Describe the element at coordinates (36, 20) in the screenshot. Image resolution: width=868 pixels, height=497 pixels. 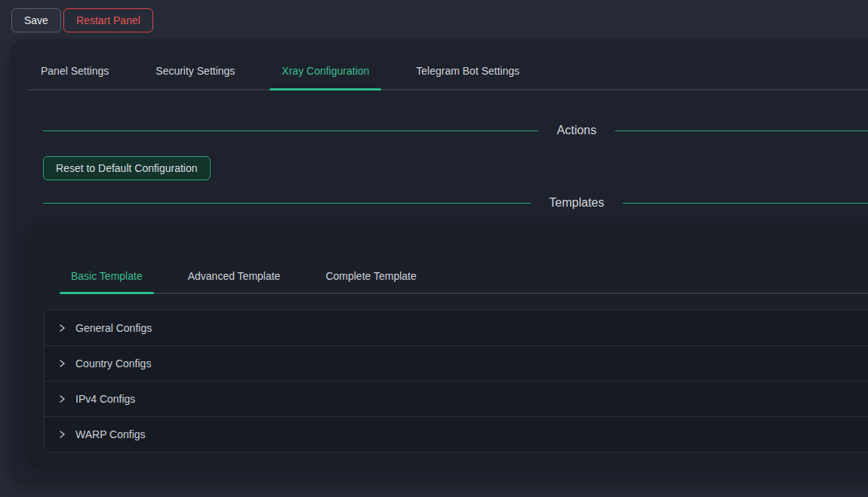
I see `save-button: Save` at that location.